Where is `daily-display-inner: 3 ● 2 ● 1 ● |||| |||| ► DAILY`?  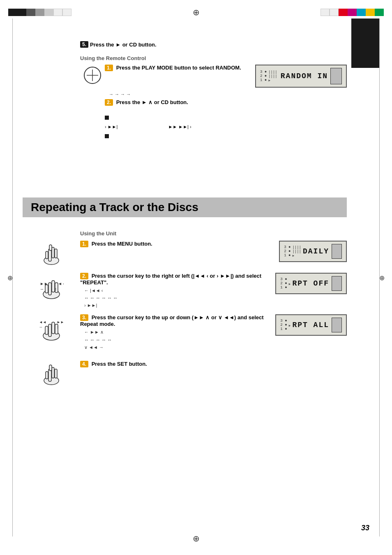 daily-display-inner: 3 ● 2 ● 1 ● |||| |||| ► DAILY is located at coordinates (313, 251).